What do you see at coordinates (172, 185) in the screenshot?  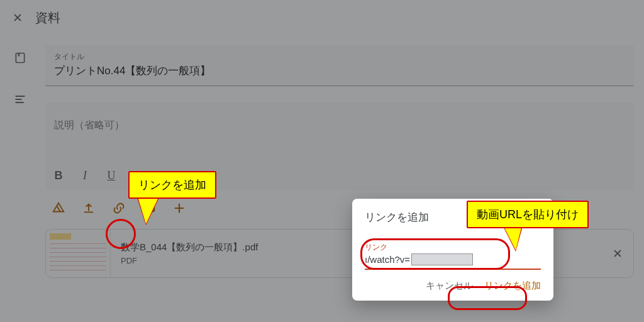 I see `callout-add-link: リンクを追加` at bounding box center [172, 185].